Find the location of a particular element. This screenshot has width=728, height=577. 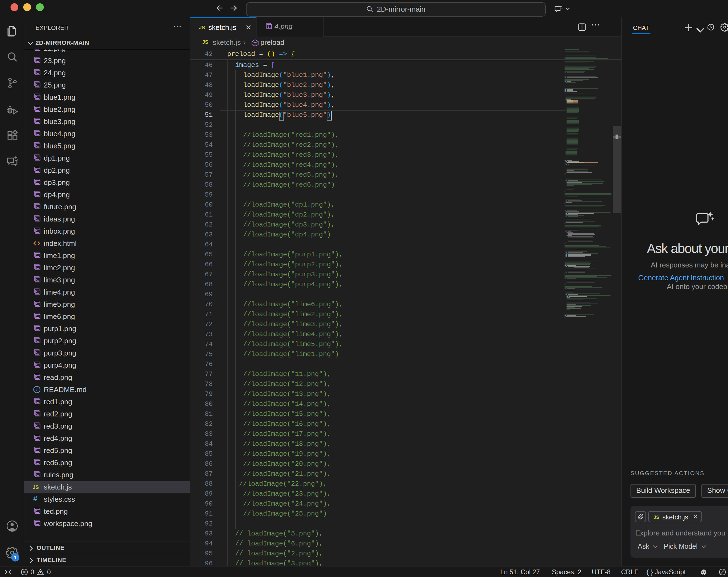

svg-text: i is located at coordinates (37, 390).